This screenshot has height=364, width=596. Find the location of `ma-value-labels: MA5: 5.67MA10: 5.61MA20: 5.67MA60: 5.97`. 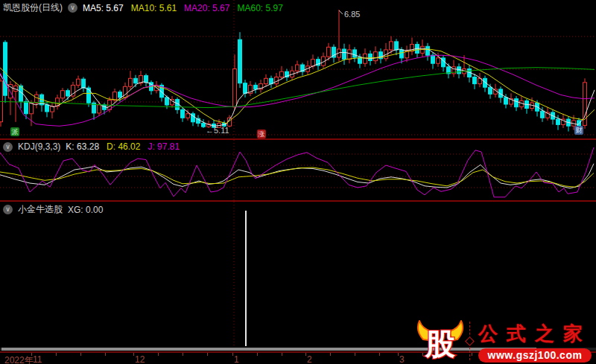

ma-value-labels: MA5: 5.67MA10: 5.61MA20: 5.67MA60: 5.97 is located at coordinates (186, 8).